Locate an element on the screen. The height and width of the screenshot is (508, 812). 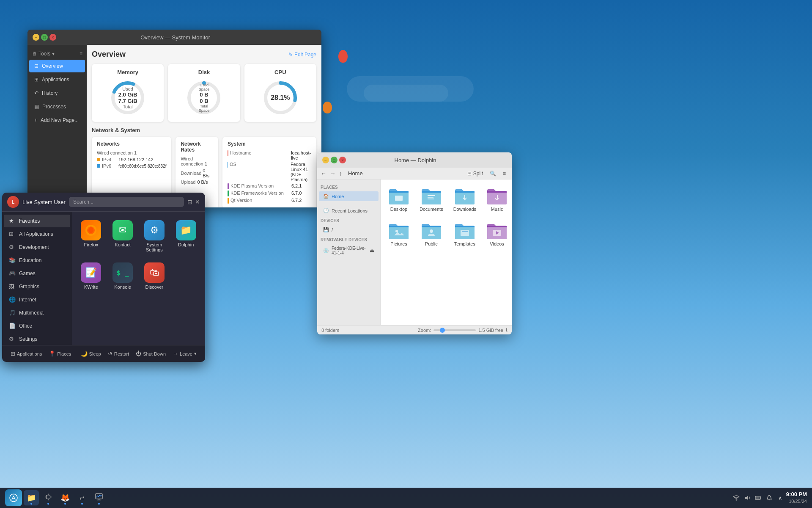
minimize-button: − is located at coordinates (36, 37).